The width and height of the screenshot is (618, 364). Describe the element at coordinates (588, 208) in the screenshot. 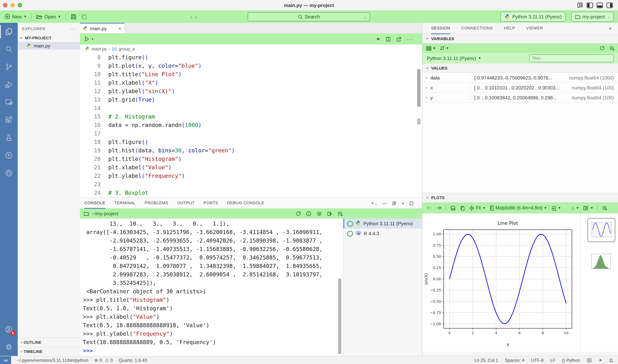

I see `plot-layout-dropdown: ▼` at that location.